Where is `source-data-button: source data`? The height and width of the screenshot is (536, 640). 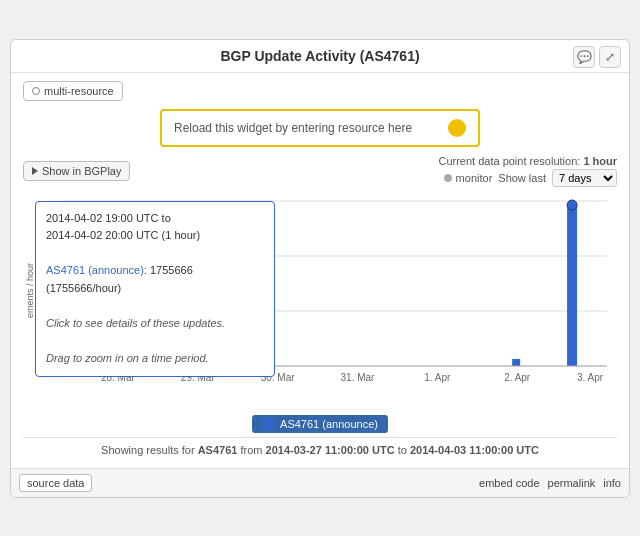
source-data-button: source data is located at coordinates (56, 483).